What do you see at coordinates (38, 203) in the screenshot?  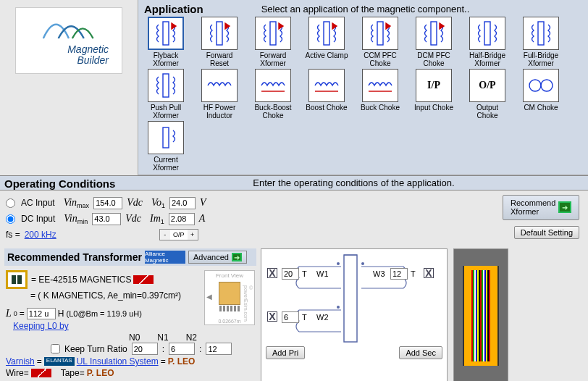 I see `ac-input-label: AC Input` at bounding box center [38, 203].